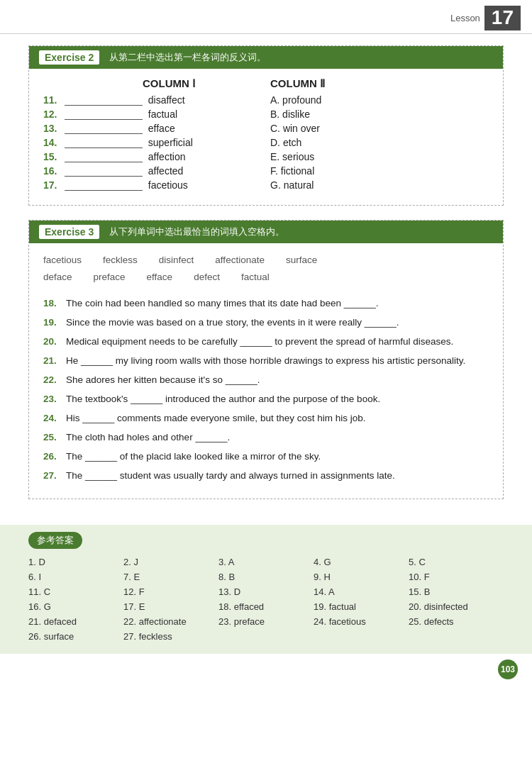 Image resolution: width=532 pixels, height=768 pixels. Describe the element at coordinates (266, 669) in the screenshot. I see `page-number-area: 103` at that location.